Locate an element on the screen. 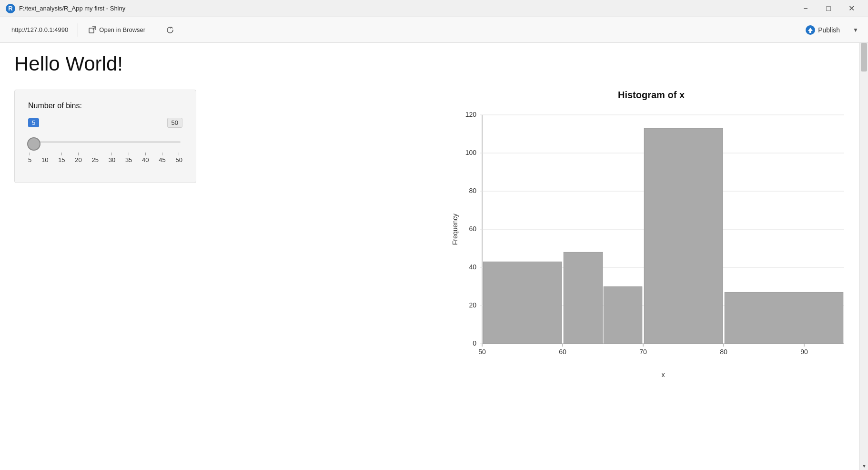 This screenshot has height=470, width=868. scrollbar: ▲ ▼ is located at coordinates (864, 256).